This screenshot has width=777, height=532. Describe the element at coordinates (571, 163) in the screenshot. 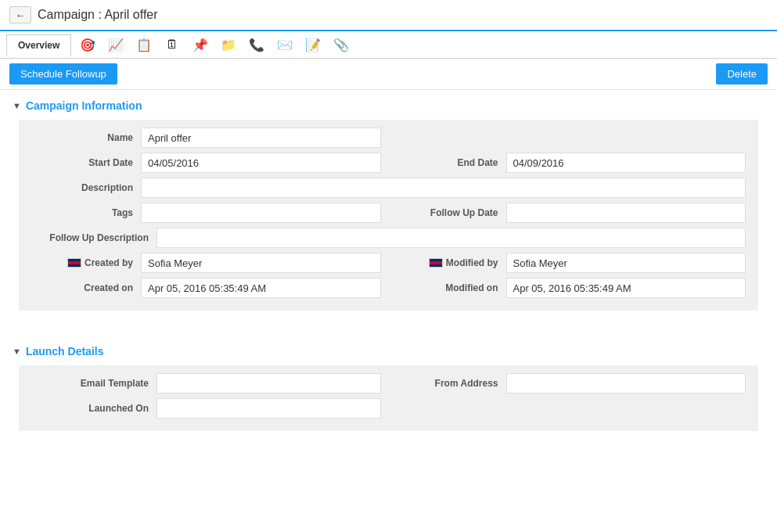

I see `end-date-field: End Date 04/09/2016` at that location.